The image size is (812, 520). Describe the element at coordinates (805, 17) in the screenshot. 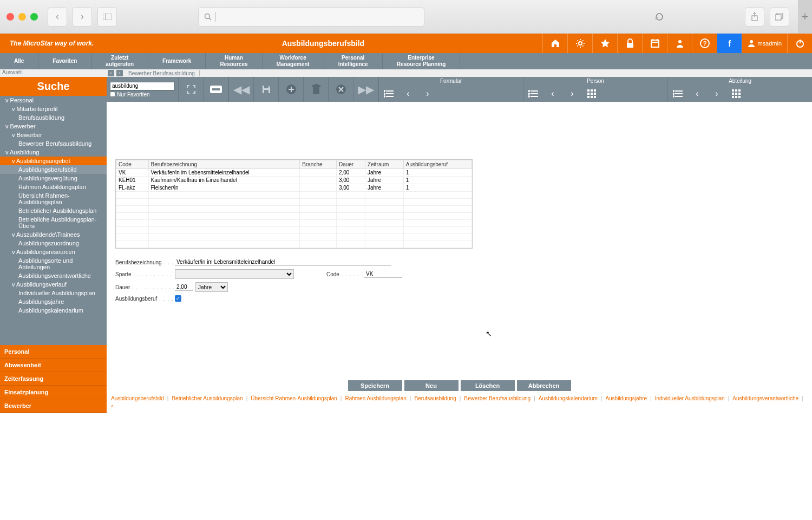

I see `new-tab-button: +` at that location.